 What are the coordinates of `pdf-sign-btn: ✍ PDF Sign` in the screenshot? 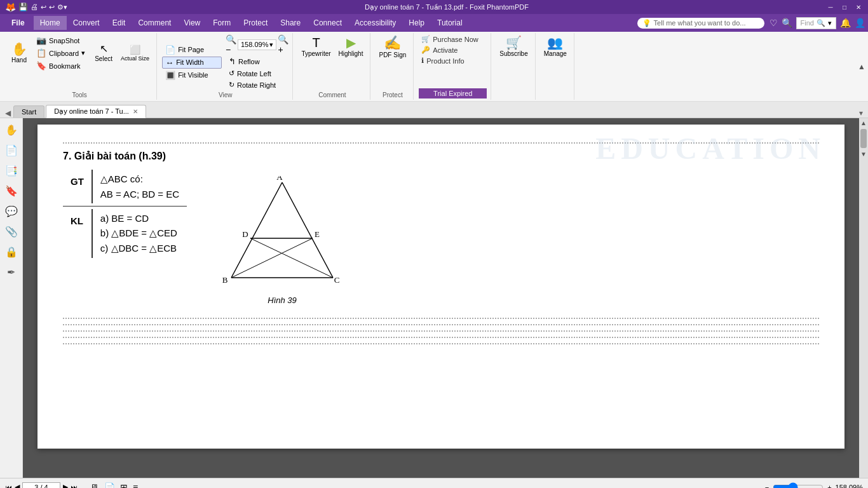 It's located at (393, 47).